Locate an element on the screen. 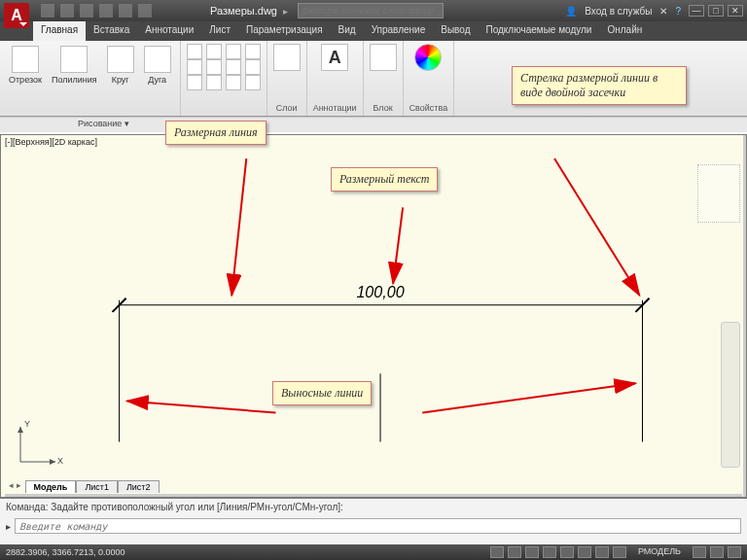  tab-insert: Вставка is located at coordinates (111, 31).